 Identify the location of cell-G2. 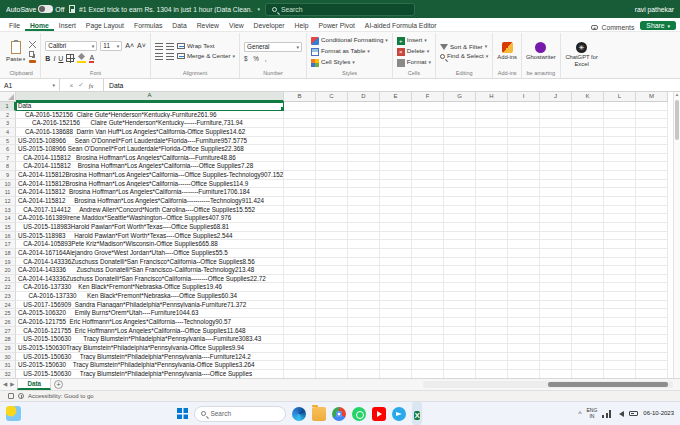
(460, 116).